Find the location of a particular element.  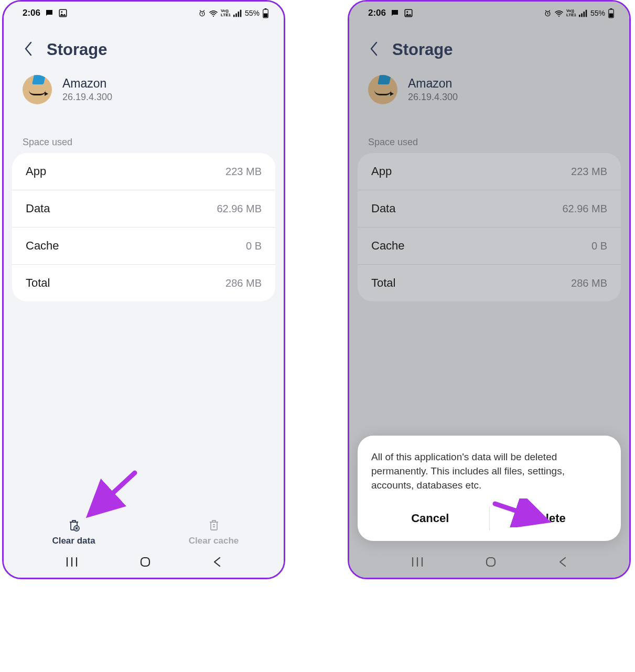

clear-data-button: Clear data is located at coordinates (73, 532).